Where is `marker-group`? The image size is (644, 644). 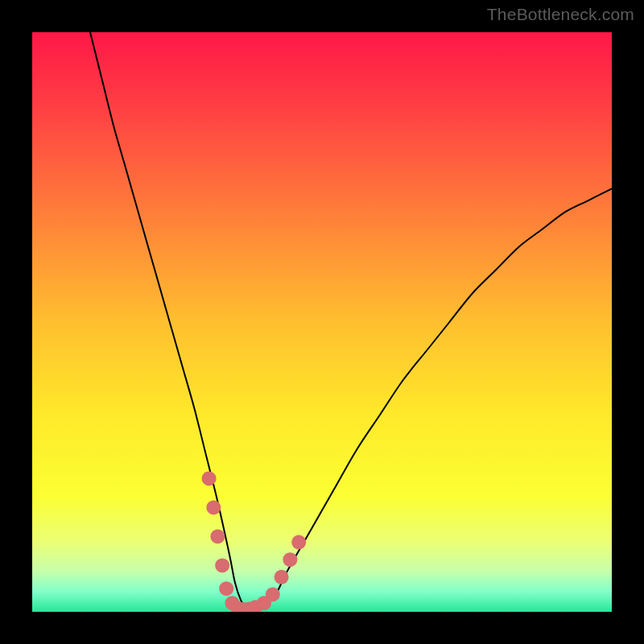
marker-group is located at coordinates (254, 541).